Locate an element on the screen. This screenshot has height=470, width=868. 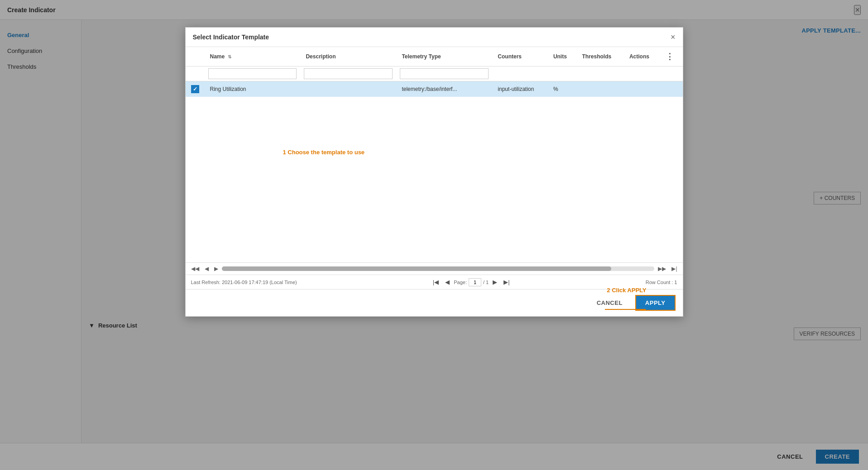
row-thresholds-cell is located at coordinates (600, 90).